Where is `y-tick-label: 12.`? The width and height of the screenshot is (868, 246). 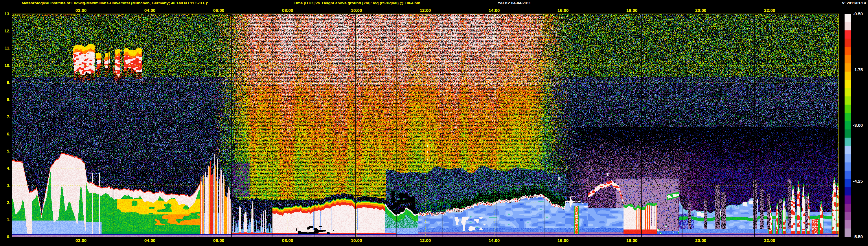 y-tick-label: 12. is located at coordinates (5, 31).